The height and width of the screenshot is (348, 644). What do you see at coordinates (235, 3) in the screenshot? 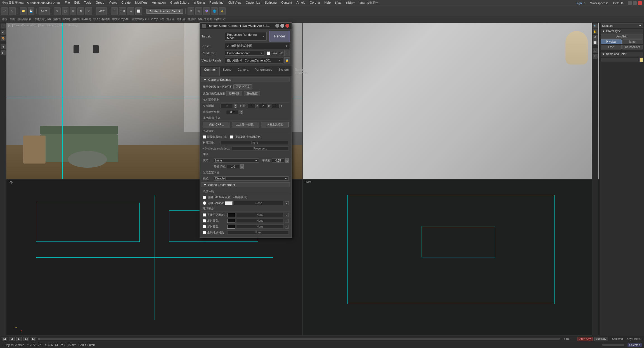
I see `menu-civil-view: Civil View` at bounding box center [235, 3].